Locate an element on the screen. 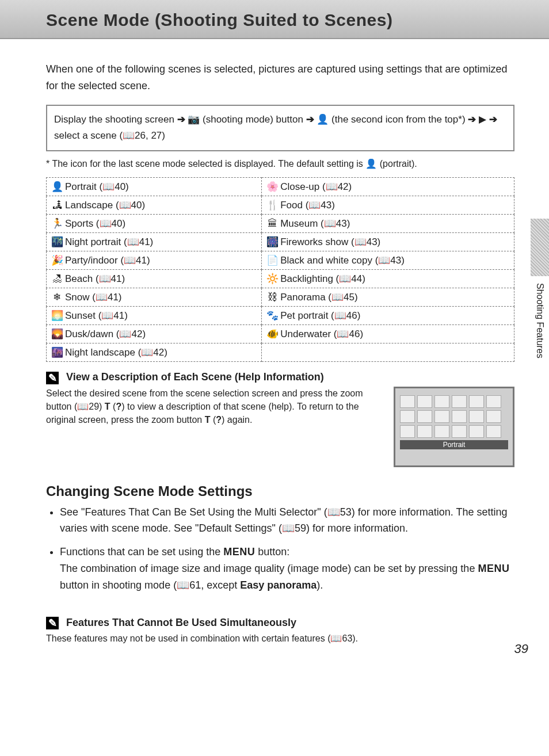  ci1-c: ) for more information. is located at coordinates (357, 528).